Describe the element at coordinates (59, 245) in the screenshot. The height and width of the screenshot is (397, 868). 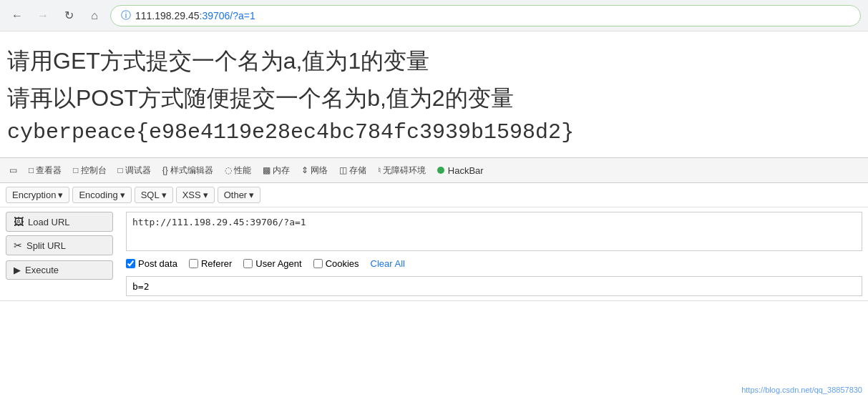
I see `split-url-button: ✂ Split URL` at that location.